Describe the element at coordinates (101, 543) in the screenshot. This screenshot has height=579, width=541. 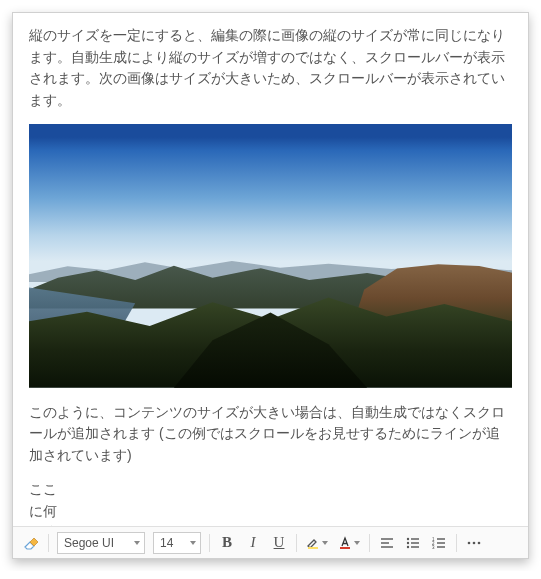
I see `font-family-select: Segoe UI` at that location.